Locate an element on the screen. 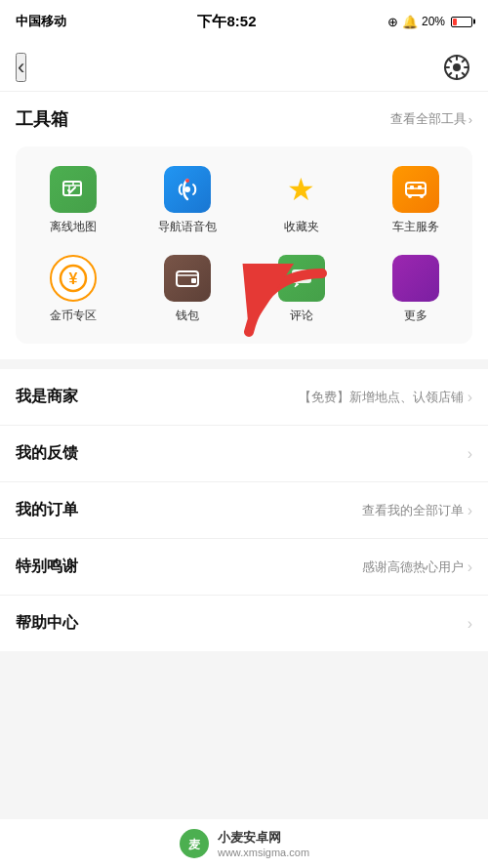 The height and width of the screenshot is (868, 488). status-right: ⊕ 🔔 20% is located at coordinates (429, 21).